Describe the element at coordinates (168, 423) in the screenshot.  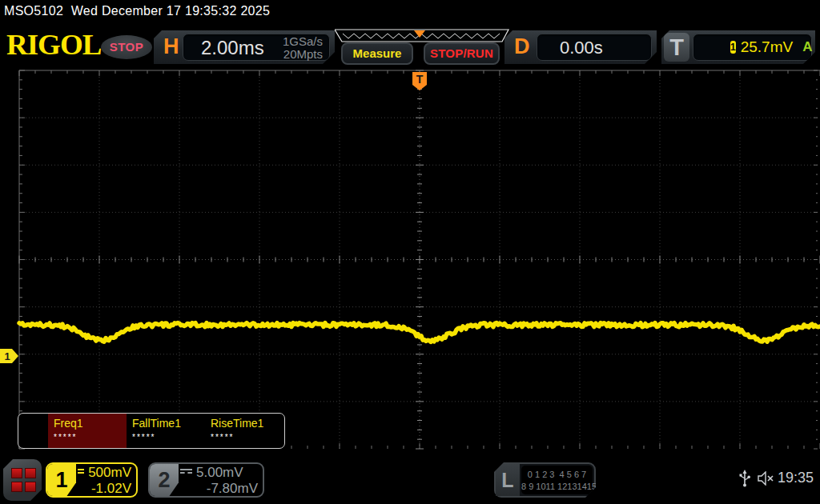
I see `measure-label: FallTime1` at that location.